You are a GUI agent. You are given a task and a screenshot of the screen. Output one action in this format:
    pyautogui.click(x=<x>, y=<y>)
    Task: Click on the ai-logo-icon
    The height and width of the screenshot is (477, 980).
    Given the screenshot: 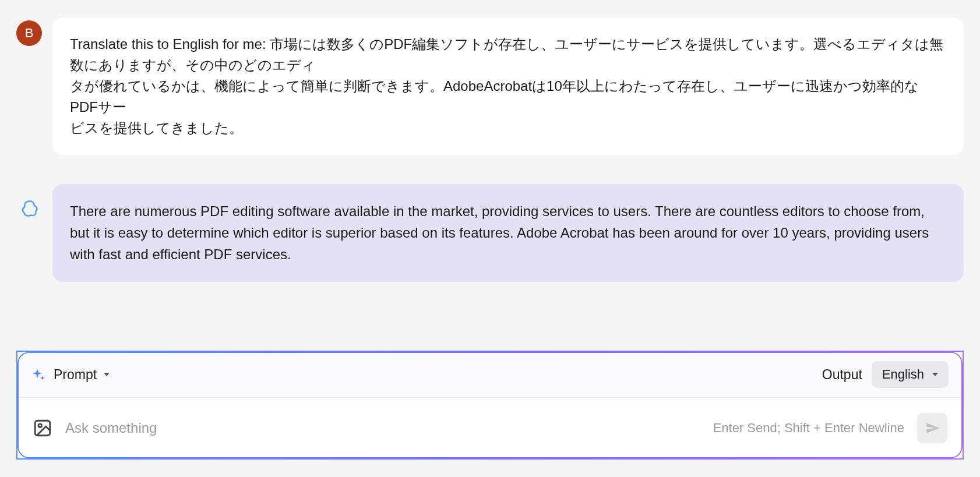 What is the action you would take?
    pyautogui.click(x=29, y=209)
    